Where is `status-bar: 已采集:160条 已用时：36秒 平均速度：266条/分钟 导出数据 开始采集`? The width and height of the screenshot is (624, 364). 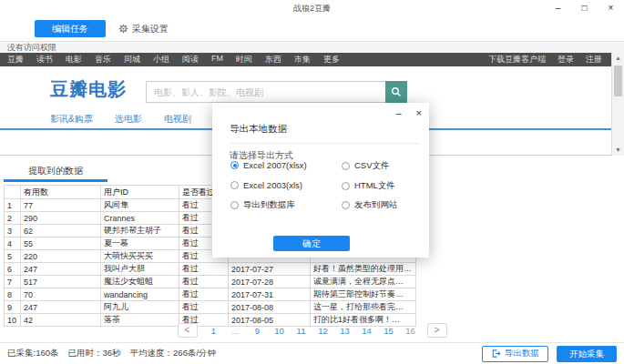
status-bar: 已采集:160条 已用时：36秒 平均速度：266条/分钟 导出数据 开始采集 is located at coordinates (312, 353).